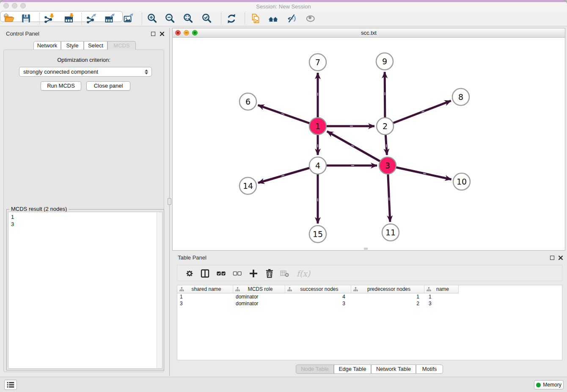  Describe the element at coordinates (366, 249) in the screenshot. I see `canvas-scrollbar-thumb` at that location.